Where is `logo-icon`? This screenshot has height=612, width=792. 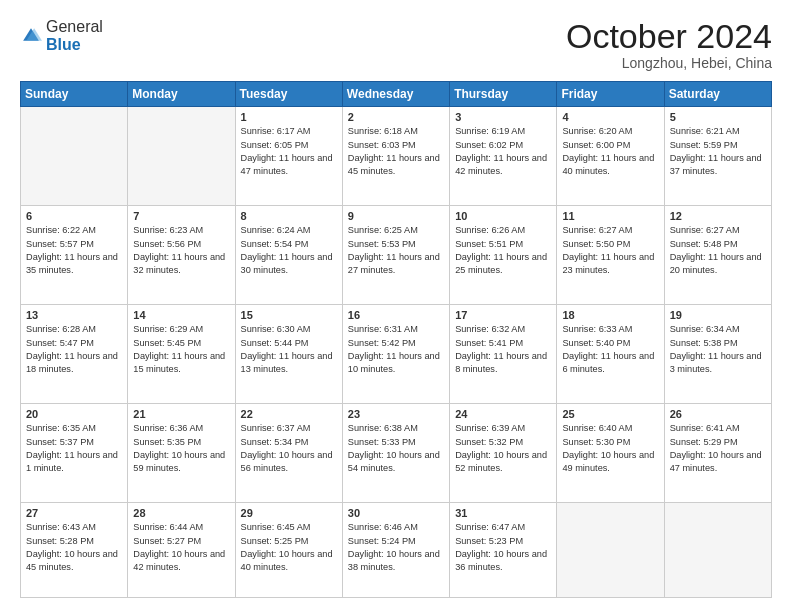
logo-icon is located at coordinates (31, 36).